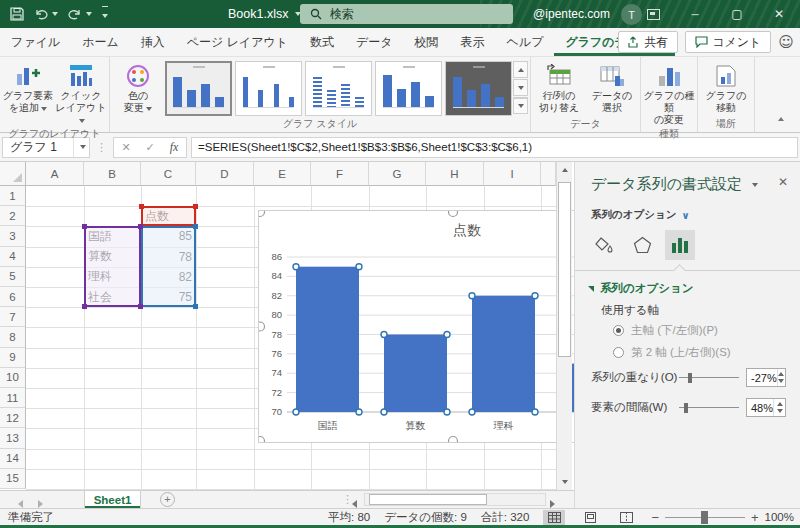  Describe the element at coordinates (564, 326) in the screenshot. I see `vertical-scrollbar` at that location.